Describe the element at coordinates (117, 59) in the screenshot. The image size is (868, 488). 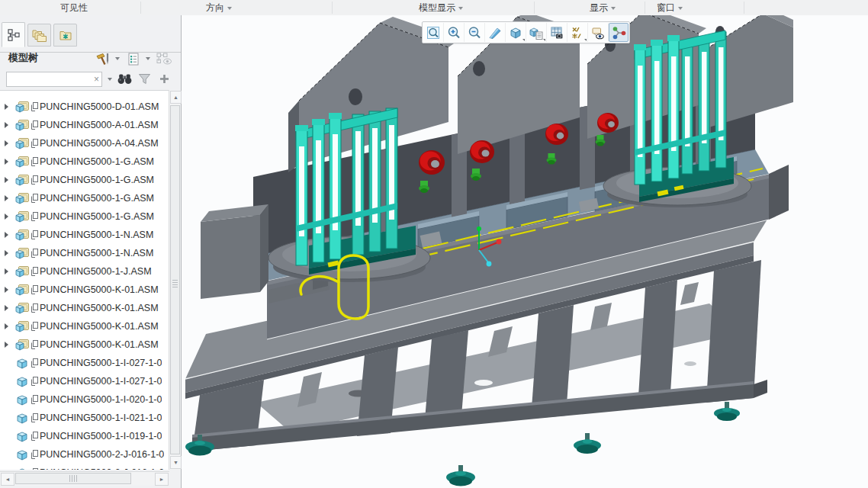
I see `tree-tools-dropdown` at that location.